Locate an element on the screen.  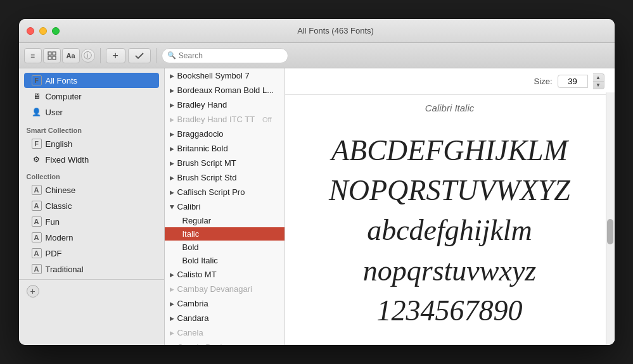
computer-icon: 🖥 is located at coordinates (37, 96).